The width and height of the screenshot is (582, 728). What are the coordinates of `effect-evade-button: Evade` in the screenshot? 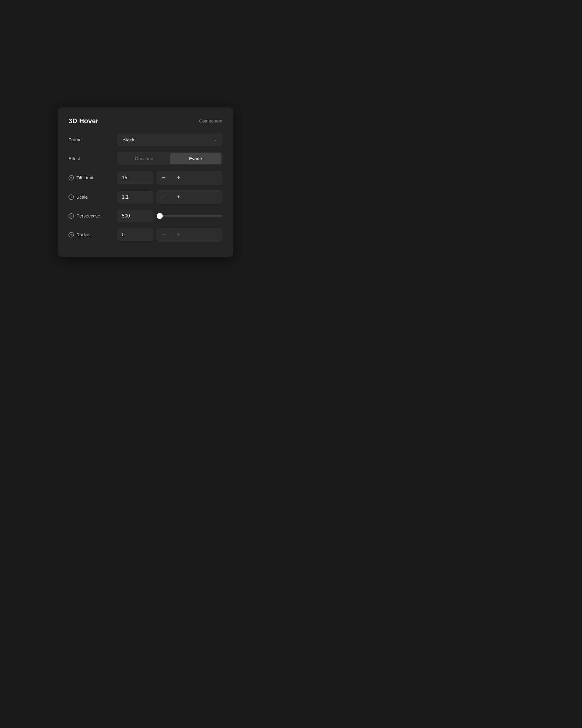 It's located at (196, 159).